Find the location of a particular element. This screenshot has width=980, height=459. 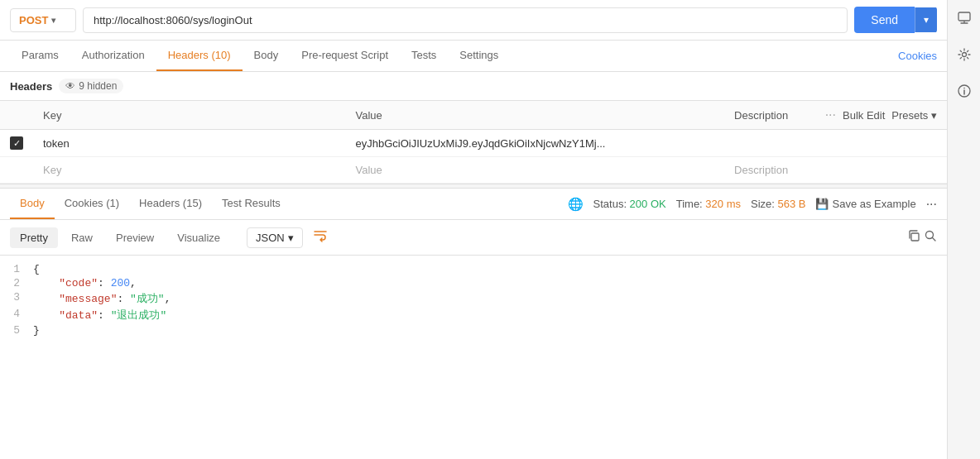

method-label: POST is located at coordinates (33, 20).